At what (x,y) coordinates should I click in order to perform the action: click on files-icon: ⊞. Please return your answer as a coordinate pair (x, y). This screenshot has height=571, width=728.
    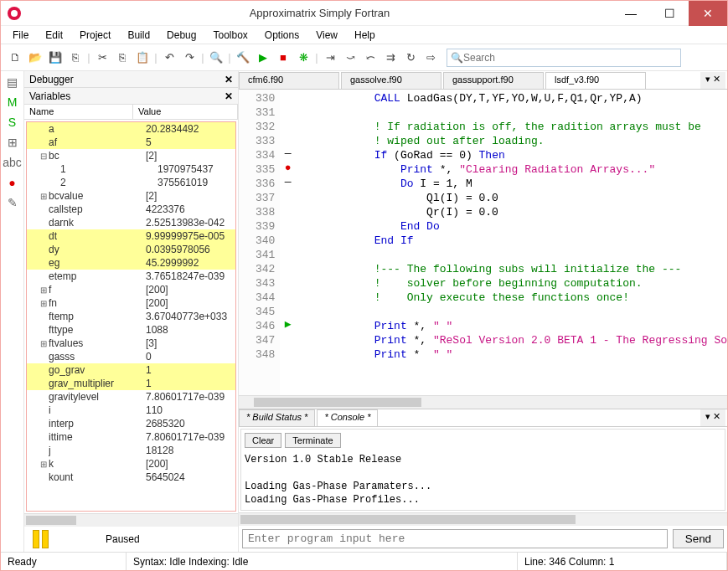
    Looking at the image, I should click on (13, 142).